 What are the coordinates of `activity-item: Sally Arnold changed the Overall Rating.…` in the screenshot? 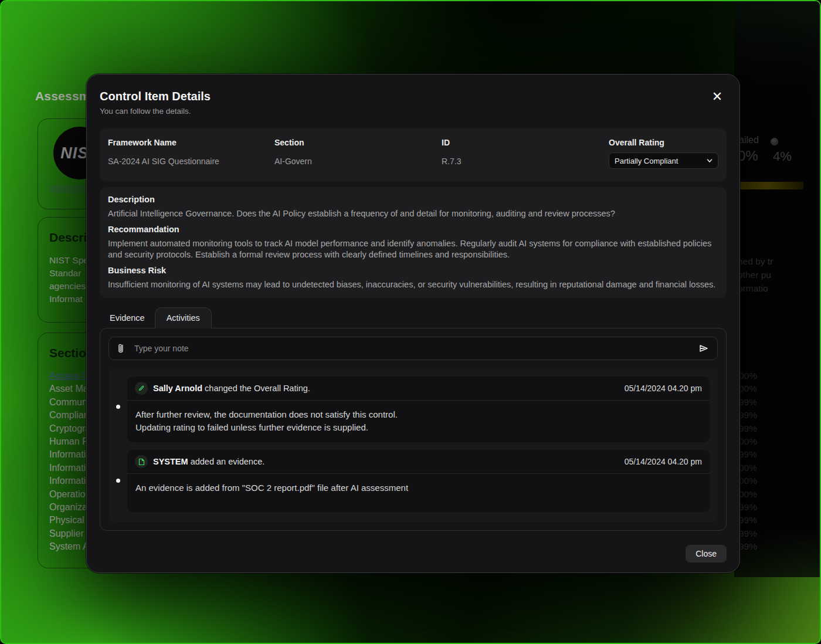 It's located at (419, 409).